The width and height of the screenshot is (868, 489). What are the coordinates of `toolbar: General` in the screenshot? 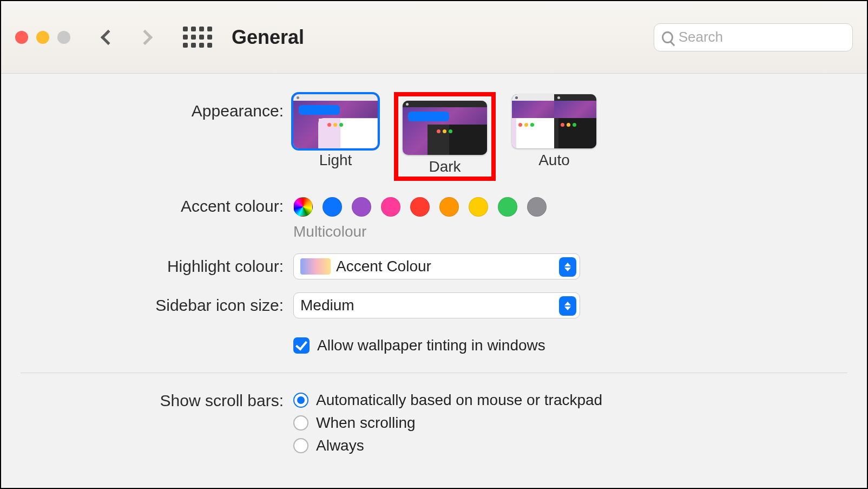 It's located at (434, 37).